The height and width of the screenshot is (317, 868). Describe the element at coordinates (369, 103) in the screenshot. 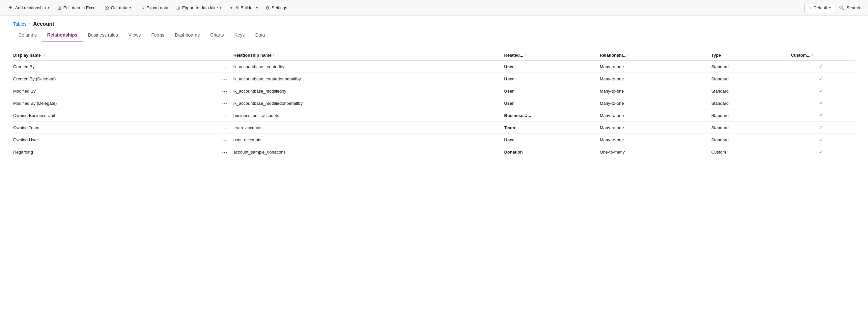

I see `cell-relationship-name: lk_accountbase_modifiedonbehalfby` at that location.